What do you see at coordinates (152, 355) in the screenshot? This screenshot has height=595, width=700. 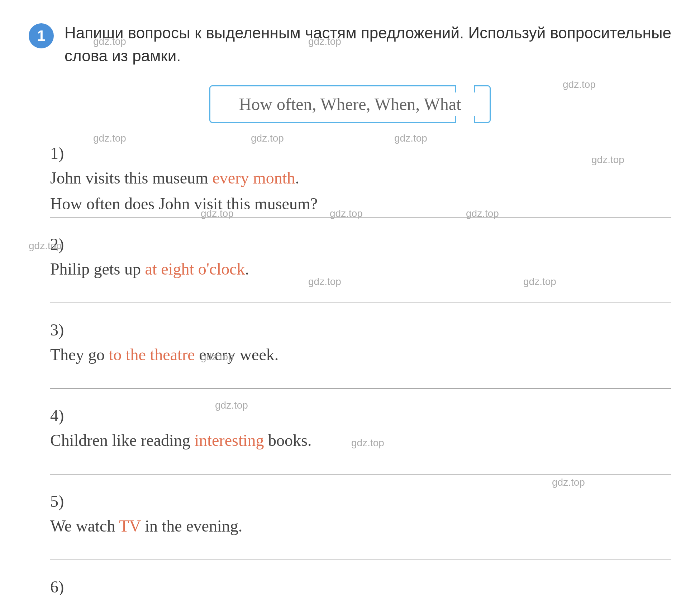 I see `highlight-3: to the theatre` at bounding box center [152, 355].